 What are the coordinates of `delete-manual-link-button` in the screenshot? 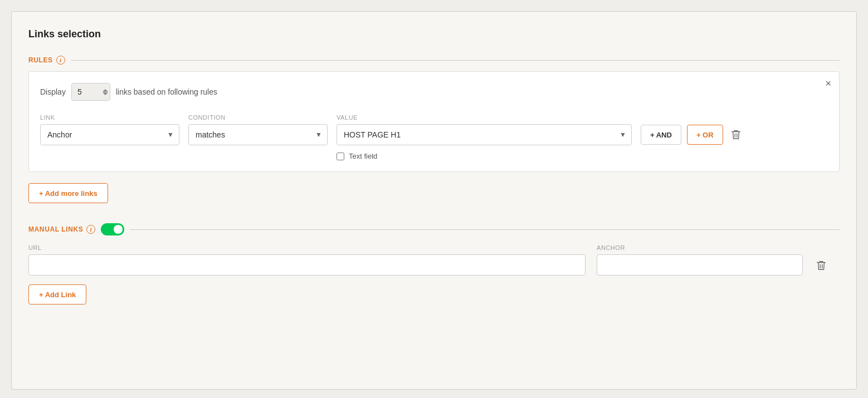 It's located at (821, 266).